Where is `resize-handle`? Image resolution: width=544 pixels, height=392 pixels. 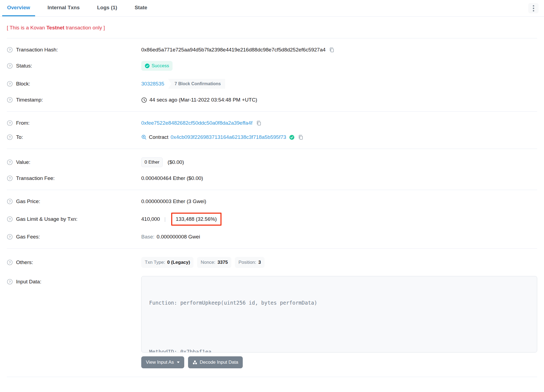
resize-handle is located at coordinates (534, 349).